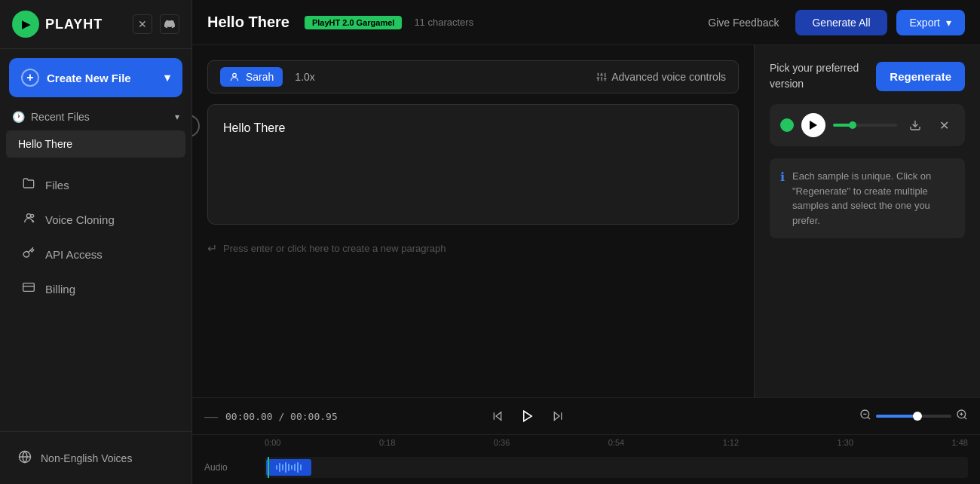 Image resolution: width=980 pixels, height=484 pixels. What do you see at coordinates (473, 249) in the screenshot?
I see `new-paragraph-hint: ↵ Press enter or click here to create a …` at bounding box center [473, 249].